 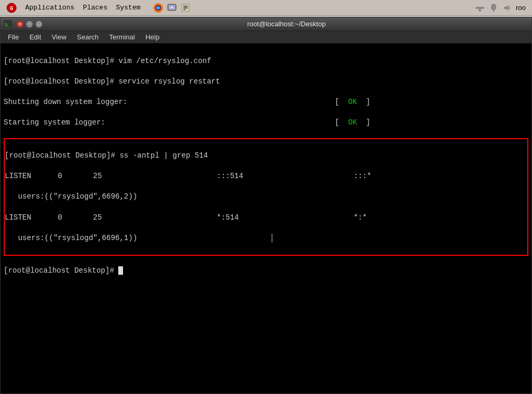 What do you see at coordinates (152, 37) in the screenshot?
I see `menu-help: Help` at bounding box center [152, 37].